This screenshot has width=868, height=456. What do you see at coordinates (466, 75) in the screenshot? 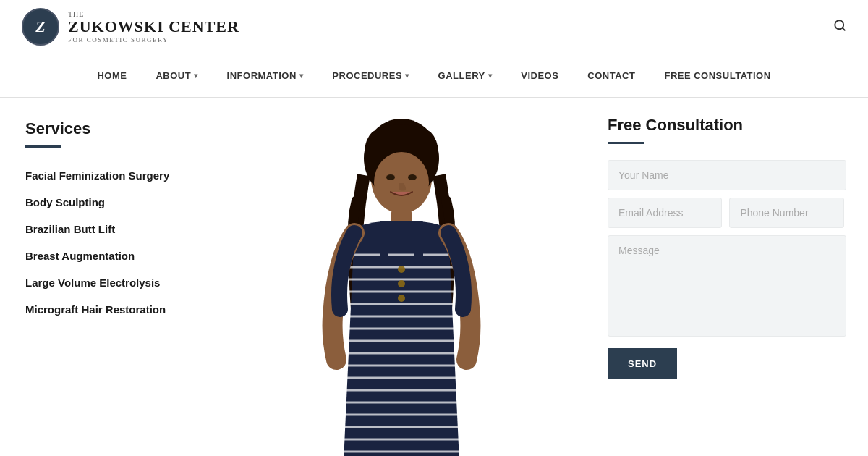
I see `nav-gallery: GALLERY ▾` at bounding box center [466, 75].